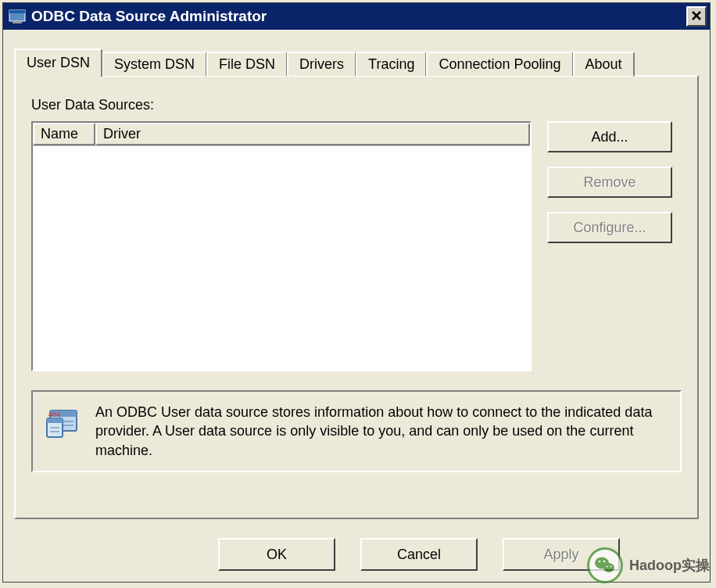 This screenshot has width=716, height=588. I want to click on configure-button: Configure..., so click(610, 228).